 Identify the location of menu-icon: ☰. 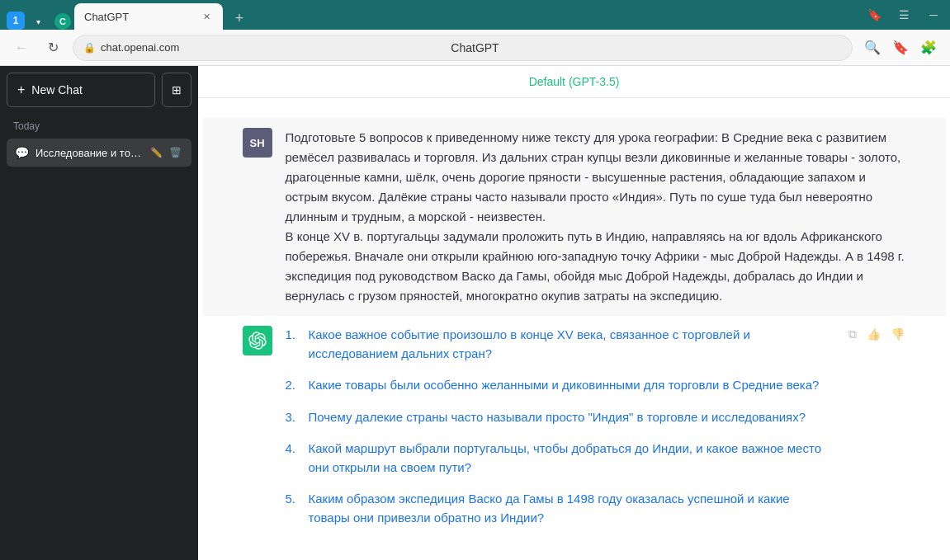
(904, 15).